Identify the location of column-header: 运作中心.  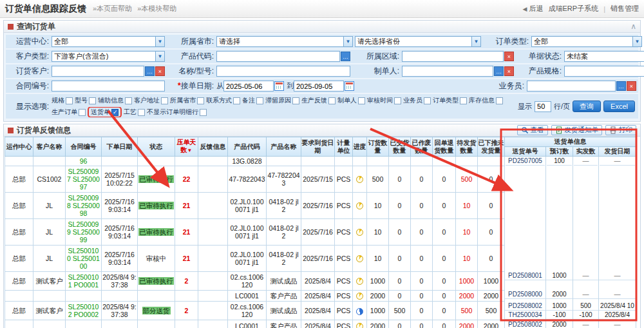
(19, 147).